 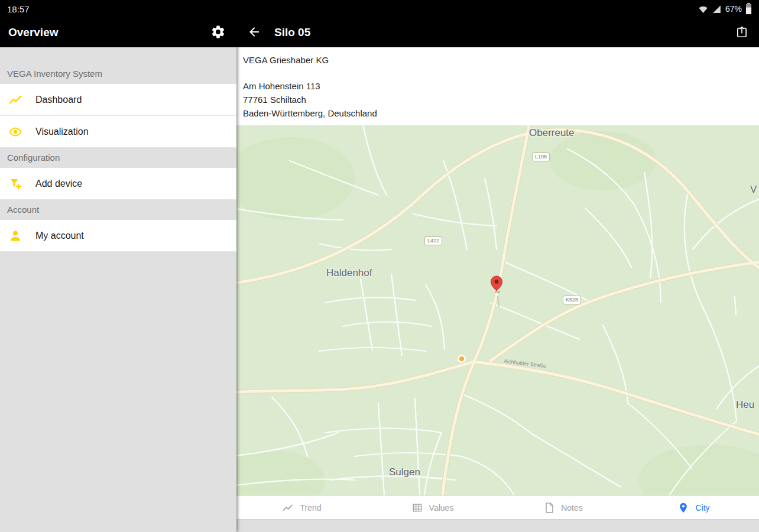 I want to click on tab-label: City, so click(x=702, y=508).